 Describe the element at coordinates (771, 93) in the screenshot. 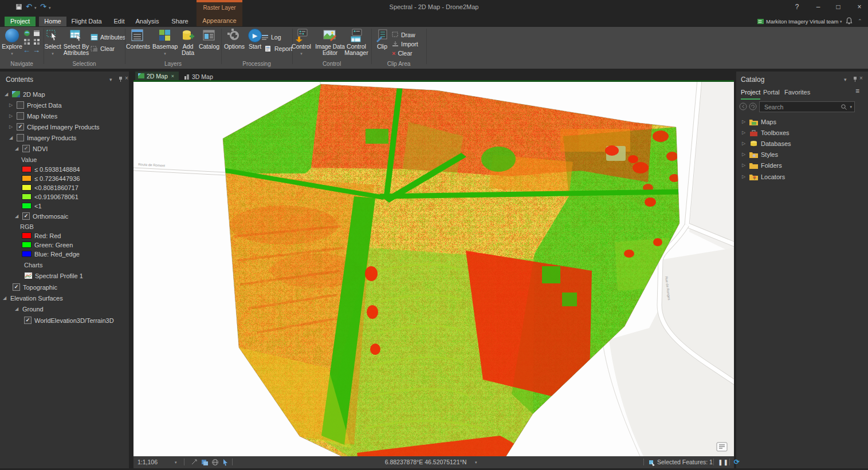

I see `catalog-tab-portal: Portal` at that location.